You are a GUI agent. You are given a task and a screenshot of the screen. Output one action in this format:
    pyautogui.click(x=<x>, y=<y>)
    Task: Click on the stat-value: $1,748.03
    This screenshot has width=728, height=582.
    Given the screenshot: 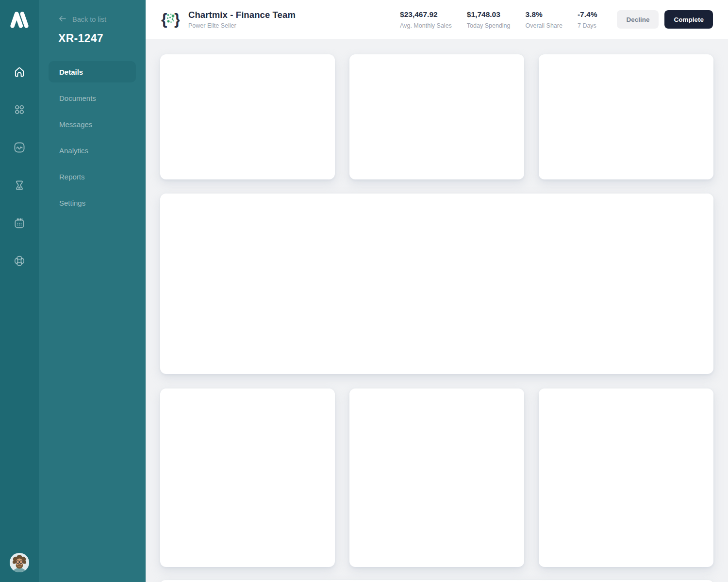 What is the action you would take?
    pyautogui.click(x=489, y=15)
    